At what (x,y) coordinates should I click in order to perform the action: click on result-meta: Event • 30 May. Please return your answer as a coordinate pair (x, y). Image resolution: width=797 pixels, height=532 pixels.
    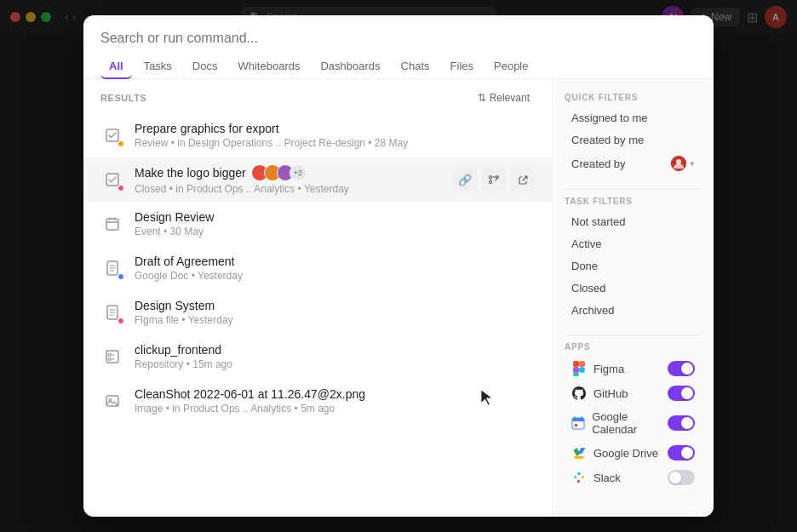
    Looking at the image, I should click on (335, 232).